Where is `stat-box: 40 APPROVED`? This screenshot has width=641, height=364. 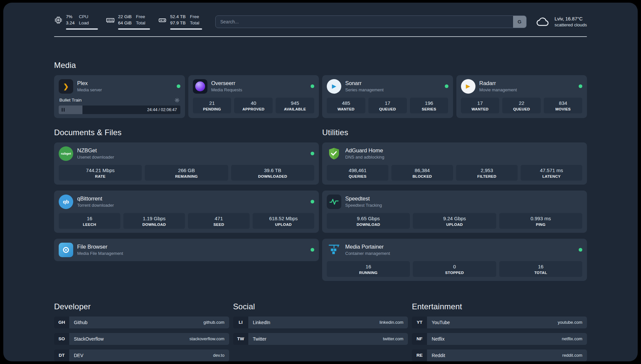
stat-box: 40 APPROVED is located at coordinates (253, 106).